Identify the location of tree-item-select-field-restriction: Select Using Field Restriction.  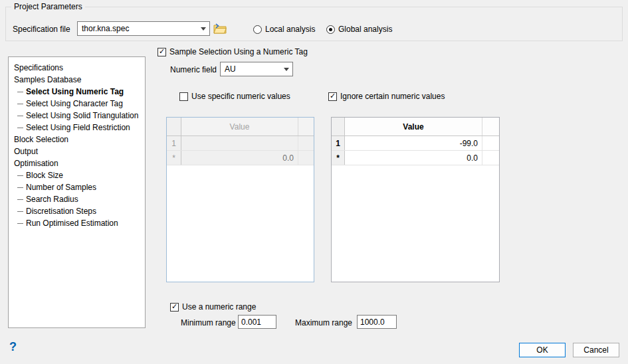
(77, 128).